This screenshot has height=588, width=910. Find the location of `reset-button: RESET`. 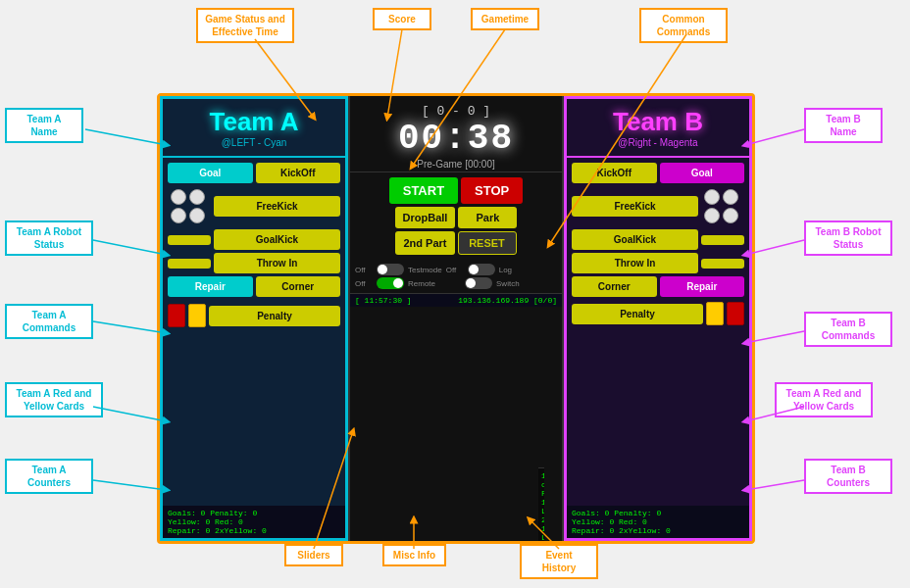

reset-button: RESET is located at coordinates (487, 243).